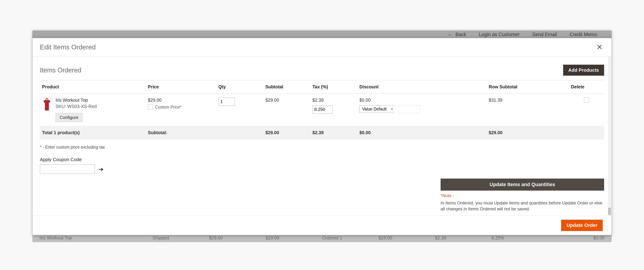 Image resolution: width=644 pixels, height=270 pixels. What do you see at coordinates (322, 47) in the screenshot?
I see `modal-header: Edit Items Ordered ✕` at bounding box center [322, 47].